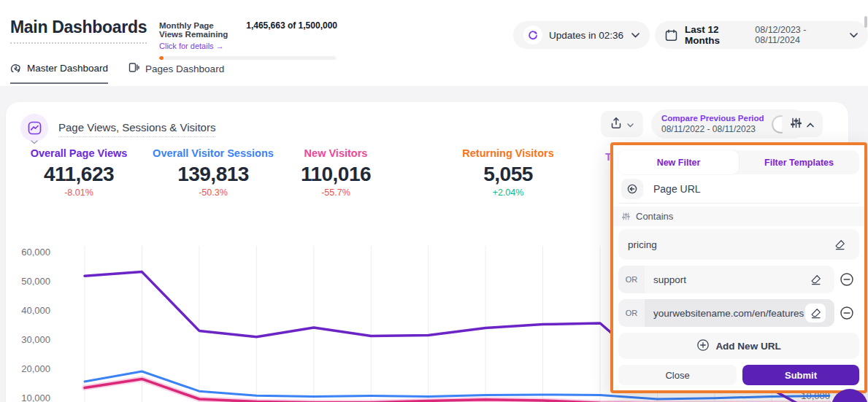 This screenshot has width=868, height=402. Describe the element at coordinates (79, 172) in the screenshot. I see `metric-overall-page-views: Overall Page Views 411,623 -8.01%` at that location.